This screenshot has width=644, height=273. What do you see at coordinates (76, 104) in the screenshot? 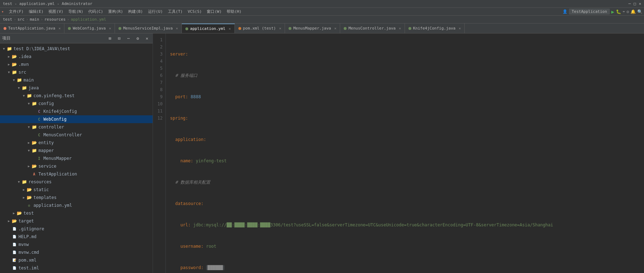
I see `tree-item-config: ▼ 📁 config` at bounding box center [76, 104].